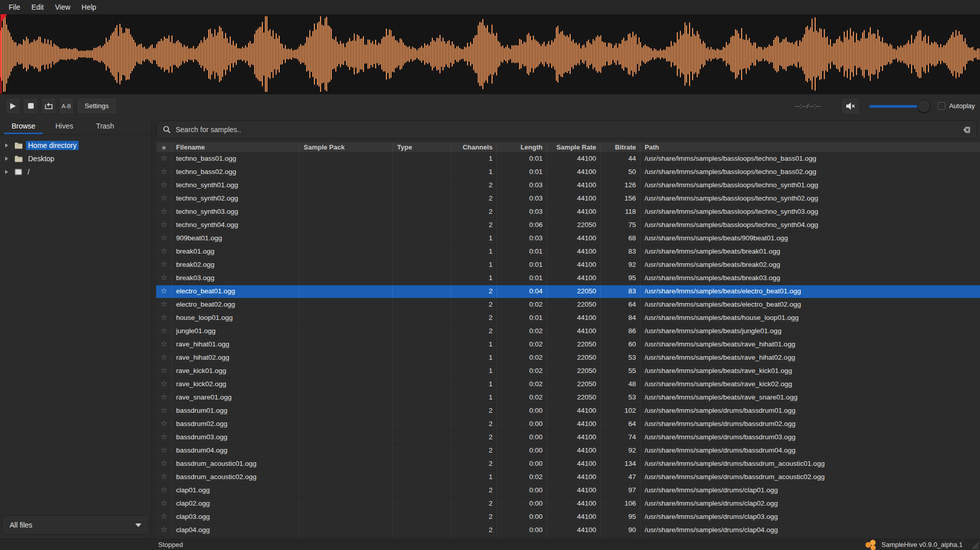 The image size is (980, 550). What do you see at coordinates (568, 186) in the screenshot?
I see `table-row: ☆techno_synth01.ogg20:0344100126/usr/sha…` at bounding box center [568, 186].